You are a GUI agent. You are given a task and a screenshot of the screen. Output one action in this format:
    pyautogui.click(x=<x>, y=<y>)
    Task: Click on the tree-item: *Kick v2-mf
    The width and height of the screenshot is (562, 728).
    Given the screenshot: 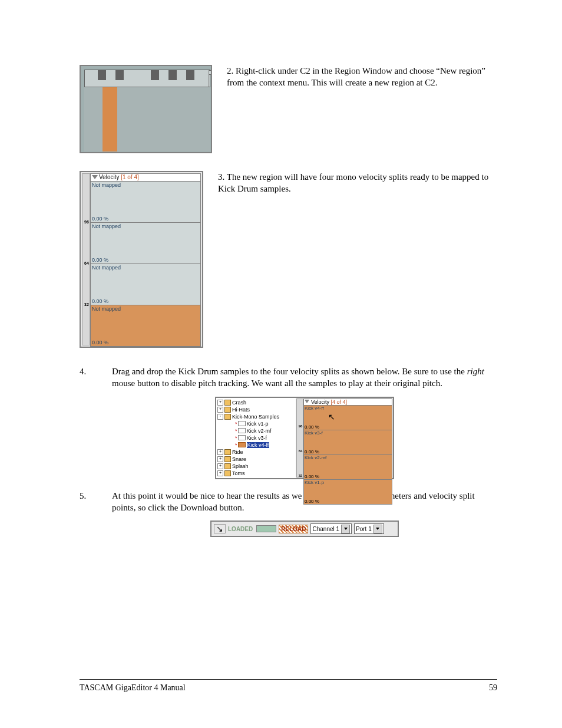 What is the action you would take?
    pyautogui.click(x=262, y=431)
    